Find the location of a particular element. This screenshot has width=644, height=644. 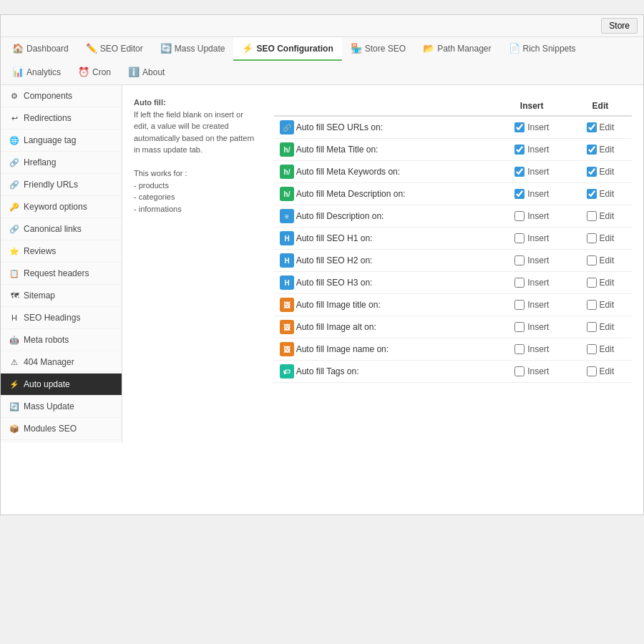

table-row: H Auto fill SEO H2 on: Insert Edit is located at coordinates (453, 260).